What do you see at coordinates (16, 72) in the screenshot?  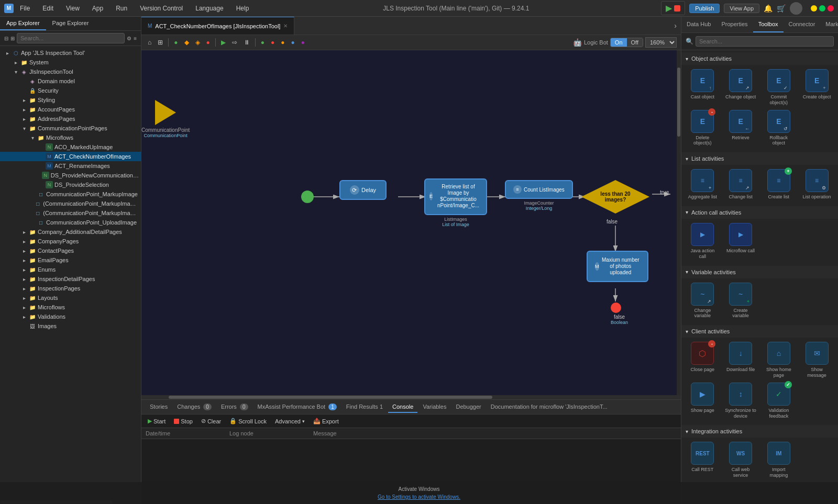 I see `tree-arrow-jls: ▾` at bounding box center [16, 72].